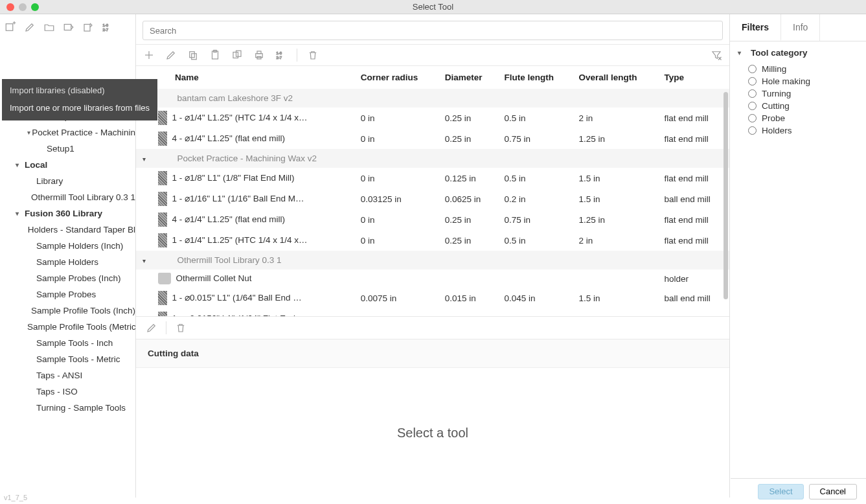  What do you see at coordinates (470, 240) in the screenshot?
I see `cell: 0.25 in` at bounding box center [470, 240].